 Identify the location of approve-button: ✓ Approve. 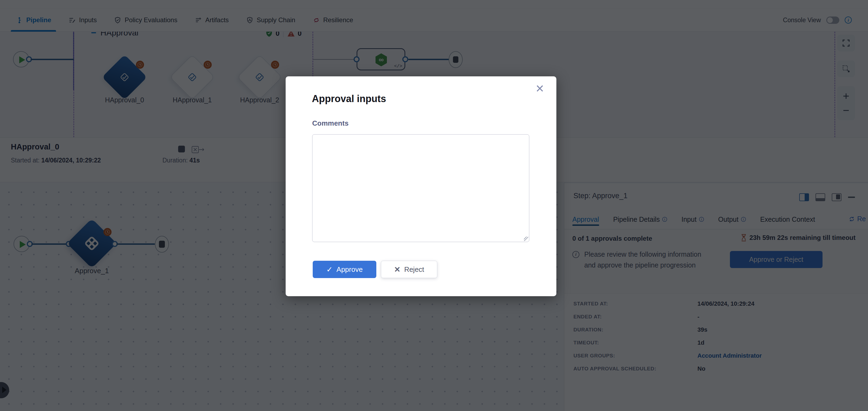
(344, 270).